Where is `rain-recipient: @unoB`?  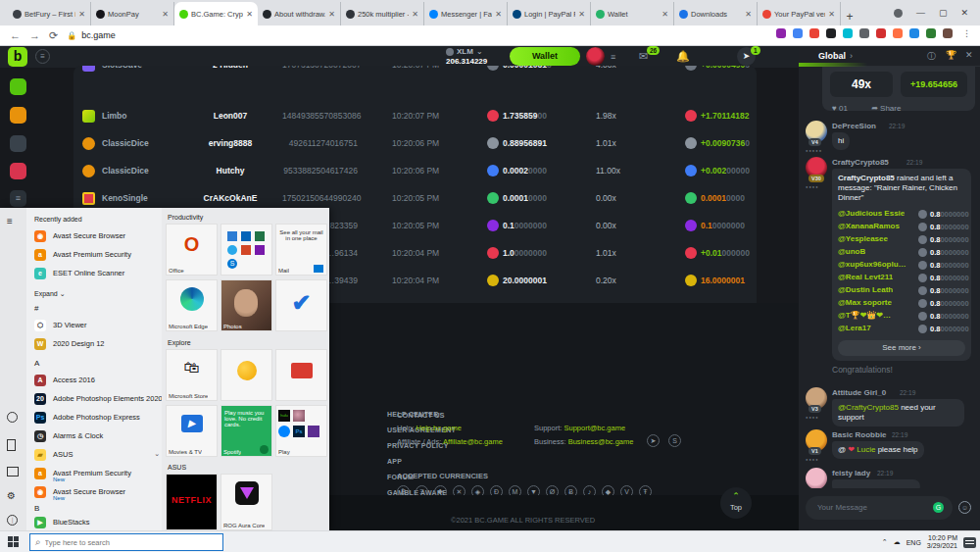 rain-recipient: @unoB is located at coordinates (852, 252).